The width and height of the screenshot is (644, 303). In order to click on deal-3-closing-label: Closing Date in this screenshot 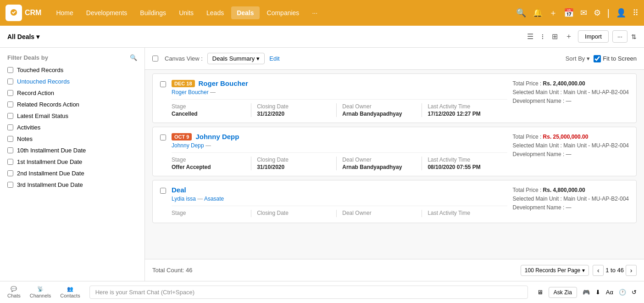, I will do `click(294, 213)`.